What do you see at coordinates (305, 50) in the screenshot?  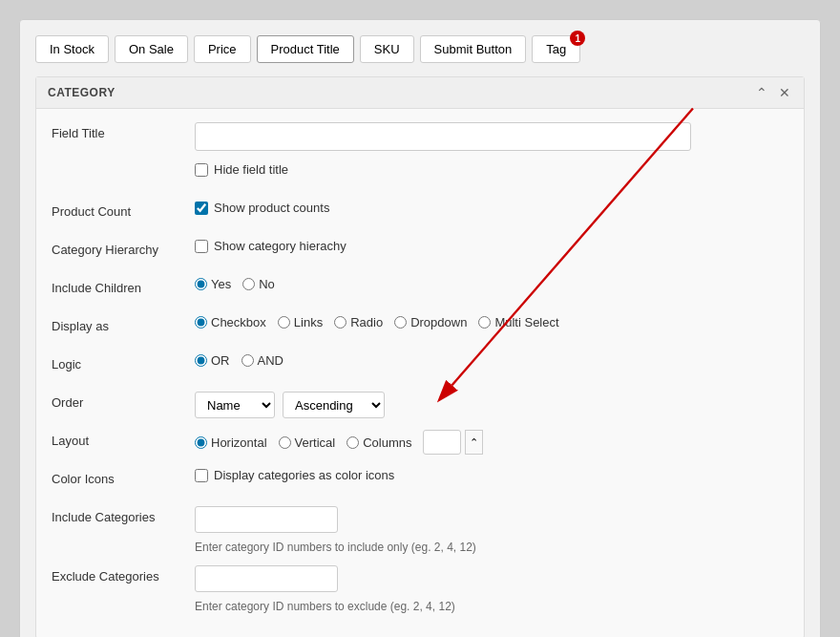 I see `tab-product-title: Product Title` at bounding box center [305, 50].